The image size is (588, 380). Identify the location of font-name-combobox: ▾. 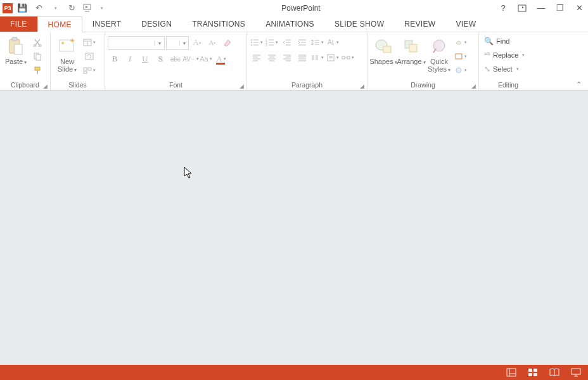
(136, 43).